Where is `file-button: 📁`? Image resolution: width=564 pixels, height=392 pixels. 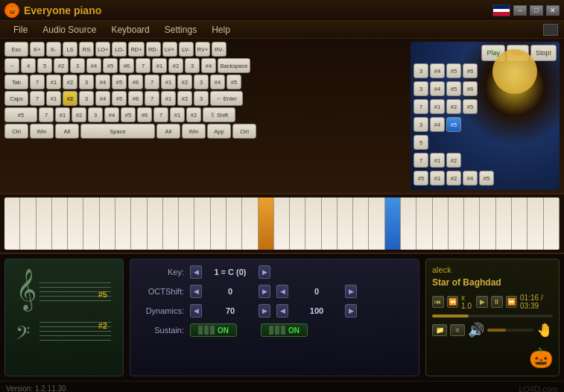
file-button: 📁 is located at coordinates (440, 330).